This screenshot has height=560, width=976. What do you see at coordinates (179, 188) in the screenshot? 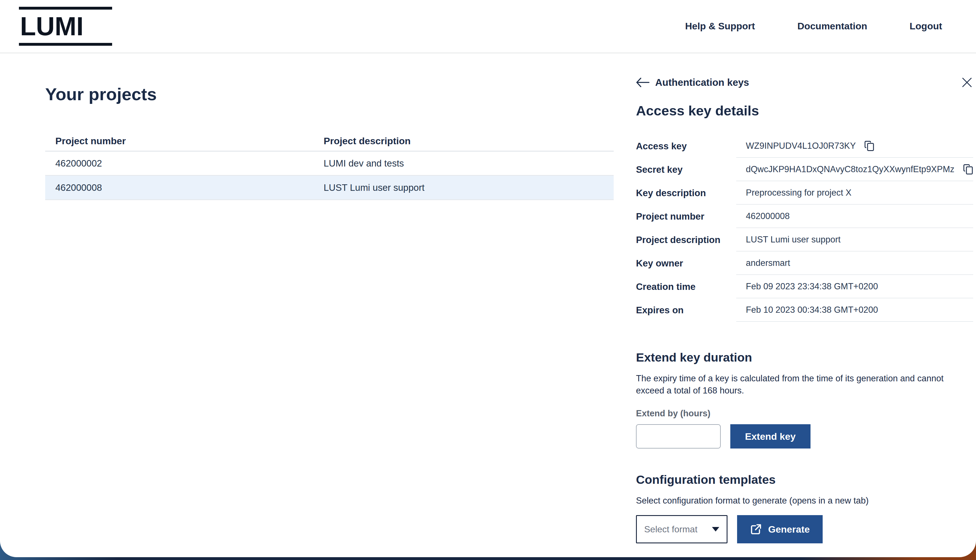
I see `cell-project-number: 462000008` at bounding box center [179, 188].